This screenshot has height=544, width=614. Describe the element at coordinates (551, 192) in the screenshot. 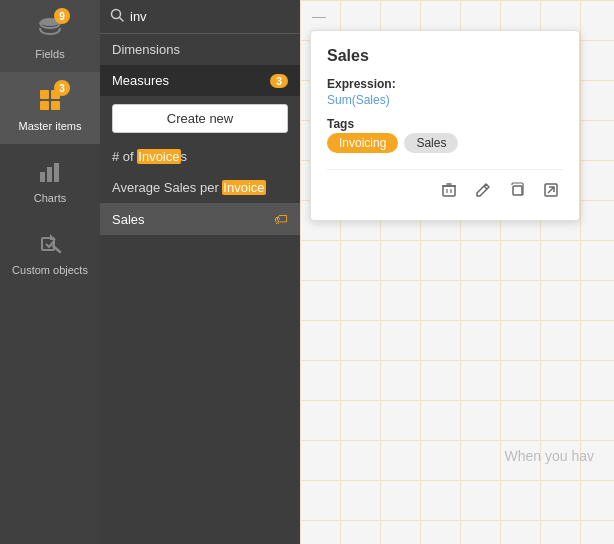

I see `navigate-button` at that location.